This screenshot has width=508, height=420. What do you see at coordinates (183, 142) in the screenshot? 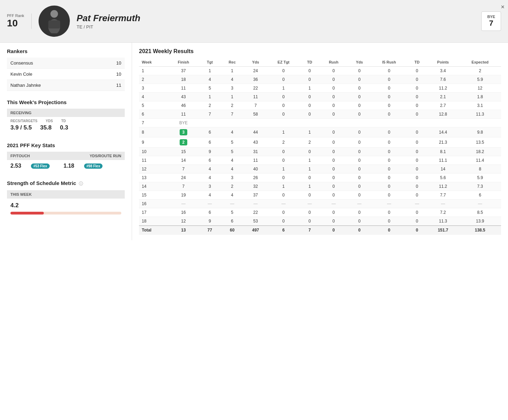
I see `finish-badge: 2` at bounding box center [183, 142].